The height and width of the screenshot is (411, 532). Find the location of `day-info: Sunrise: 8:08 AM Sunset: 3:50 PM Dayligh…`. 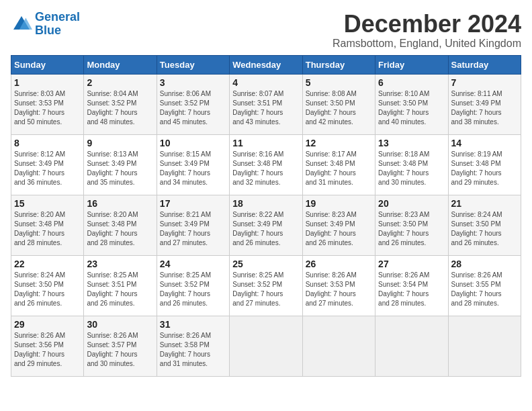

day-info: Sunrise: 8:08 AM Sunset: 3:50 PM Dayligh… is located at coordinates (339, 108).